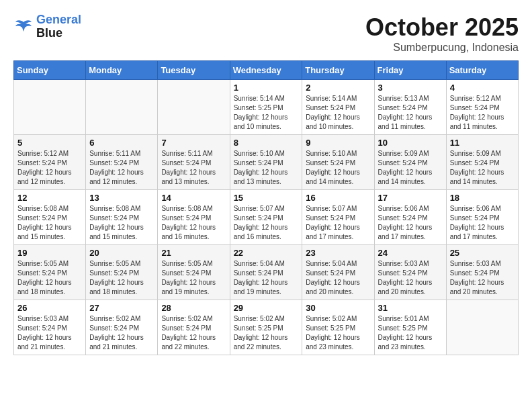  I want to click on calendar-cell: 23Sunrise: 5:04 AM Sunset: 5:24 PM Dayli…, so click(339, 273).